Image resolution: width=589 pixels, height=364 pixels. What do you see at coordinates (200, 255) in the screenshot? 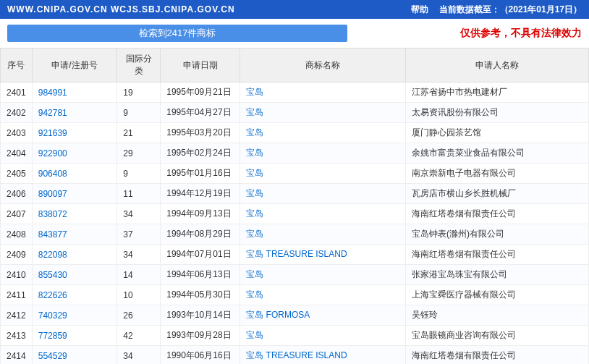
I see `cell-date: 1994年07月01日` at bounding box center [200, 255].